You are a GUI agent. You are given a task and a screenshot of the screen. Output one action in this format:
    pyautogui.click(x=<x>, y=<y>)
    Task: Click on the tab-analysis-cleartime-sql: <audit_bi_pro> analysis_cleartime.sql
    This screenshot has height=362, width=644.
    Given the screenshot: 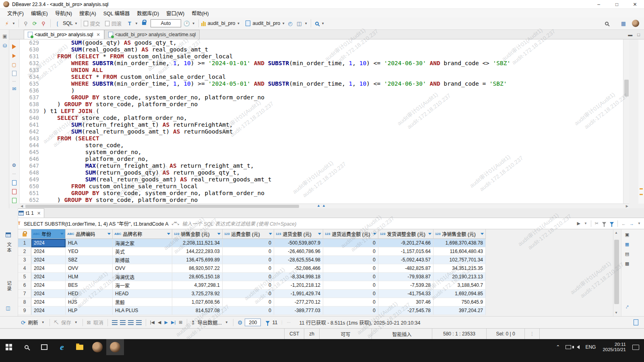 What is the action you would take?
    pyautogui.click(x=152, y=35)
    